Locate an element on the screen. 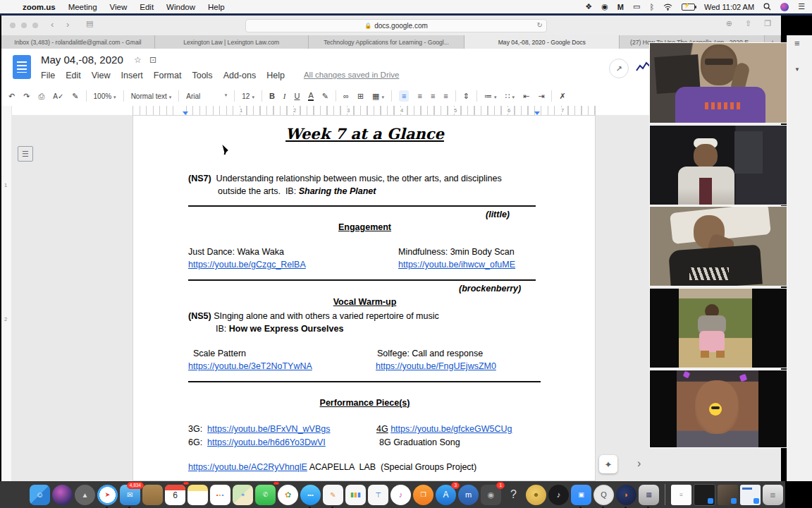 Image resolution: width=812 pixels, height=508 pixels. compact-controls-button: ↗ is located at coordinates (619, 68).